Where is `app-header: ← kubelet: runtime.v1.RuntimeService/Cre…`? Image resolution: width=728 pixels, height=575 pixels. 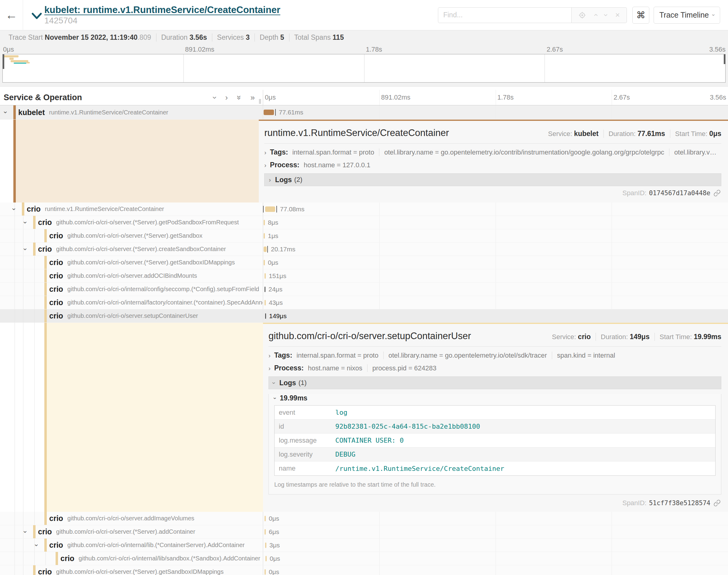 app-header: ← kubelet: runtime.v1.RuntimeService/Cre… is located at coordinates (364, 15).